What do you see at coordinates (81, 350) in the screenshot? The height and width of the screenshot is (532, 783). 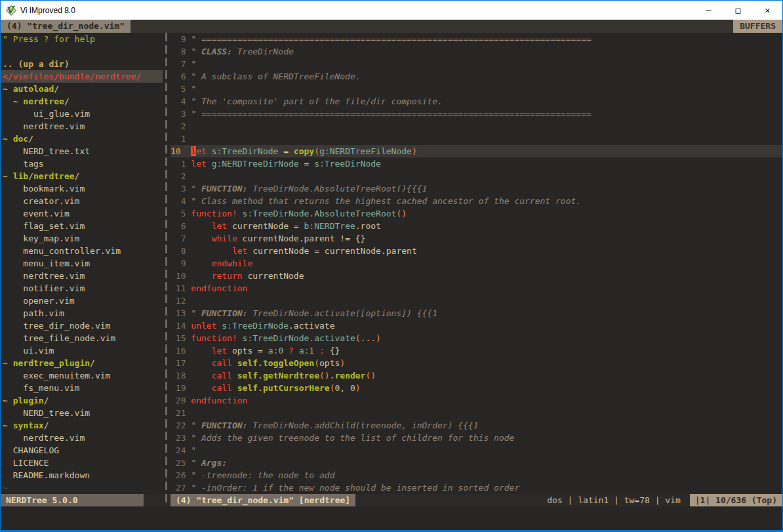 I see `nerdtree-row: ui.vim` at bounding box center [81, 350].